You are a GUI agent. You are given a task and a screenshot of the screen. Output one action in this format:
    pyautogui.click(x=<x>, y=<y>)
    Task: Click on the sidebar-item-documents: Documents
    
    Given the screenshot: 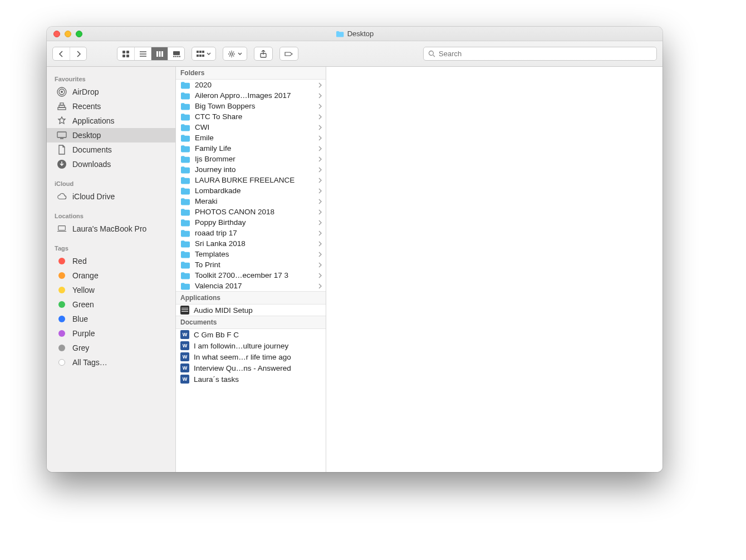 What is the action you would take?
    pyautogui.click(x=111, y=150)
    